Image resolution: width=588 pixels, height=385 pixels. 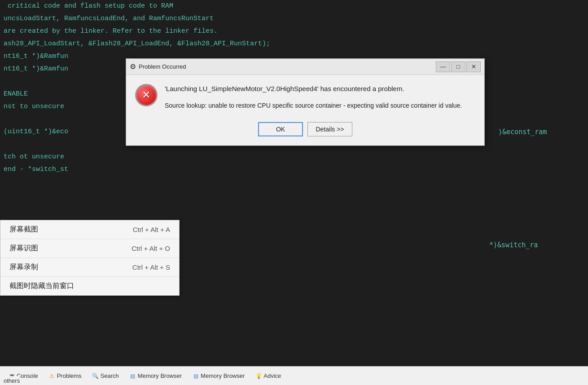 What do you see at coordinates (110, 376) in the screenshot?
I see `tab-search-label: Search` at bounding box center [110, 376].